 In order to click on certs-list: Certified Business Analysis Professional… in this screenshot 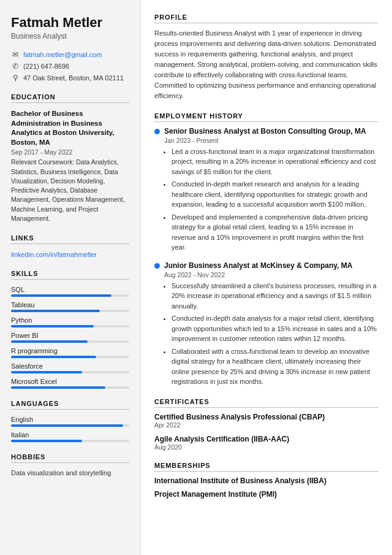, I will do `click(266, 432)`.